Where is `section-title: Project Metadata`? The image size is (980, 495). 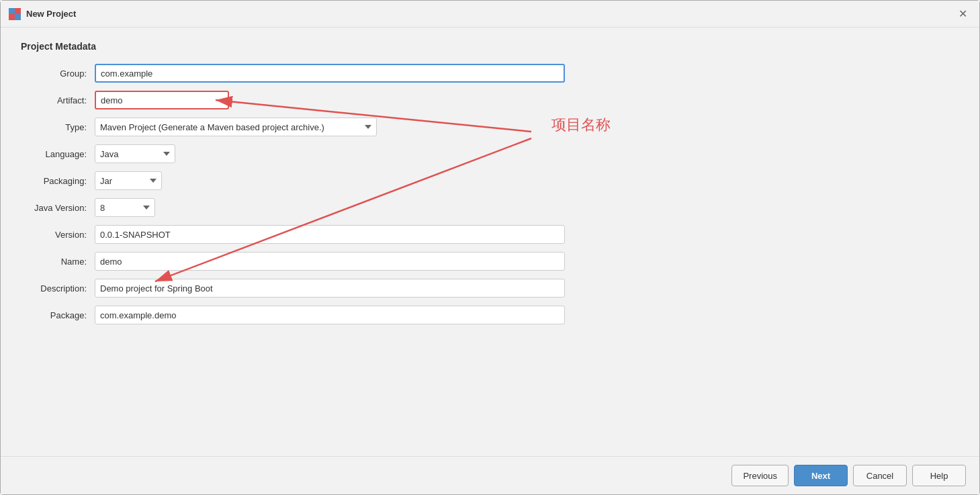
section-title: Project Metadata is located at coordinates (490, 46).